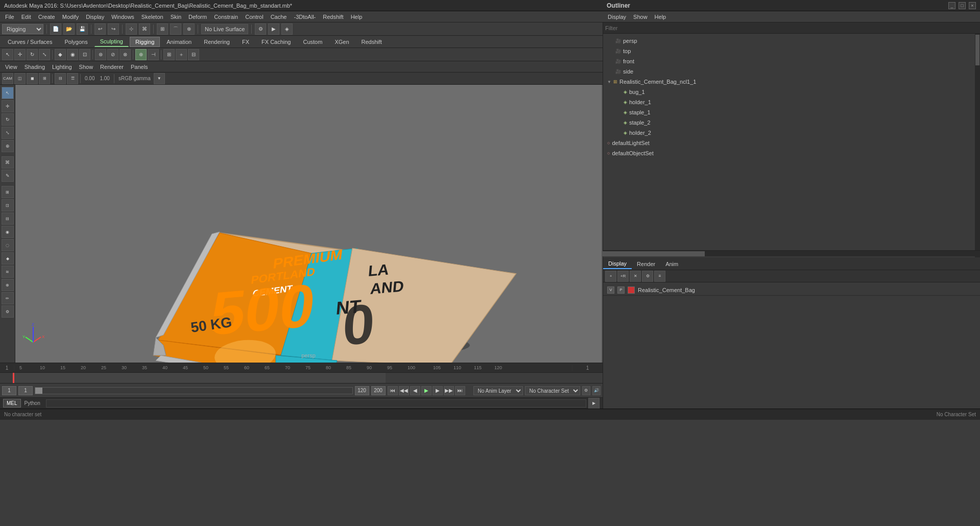 This screenshot has height=526, width=980. I want to click on scale-tool-lt: ⤡, so click(8, 133).